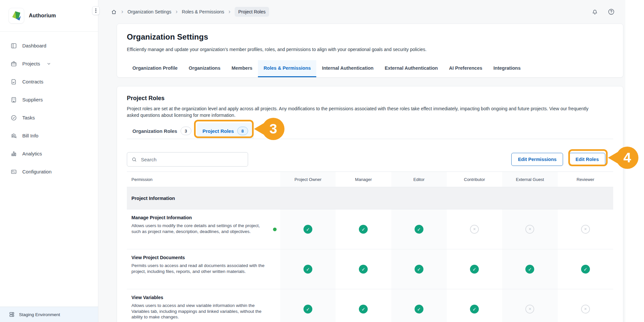  What do you see at coordinates (49, 154) in the screenshot?
I see `sidebar-item-analytics: Analytics` at bounding box center [49, 154].